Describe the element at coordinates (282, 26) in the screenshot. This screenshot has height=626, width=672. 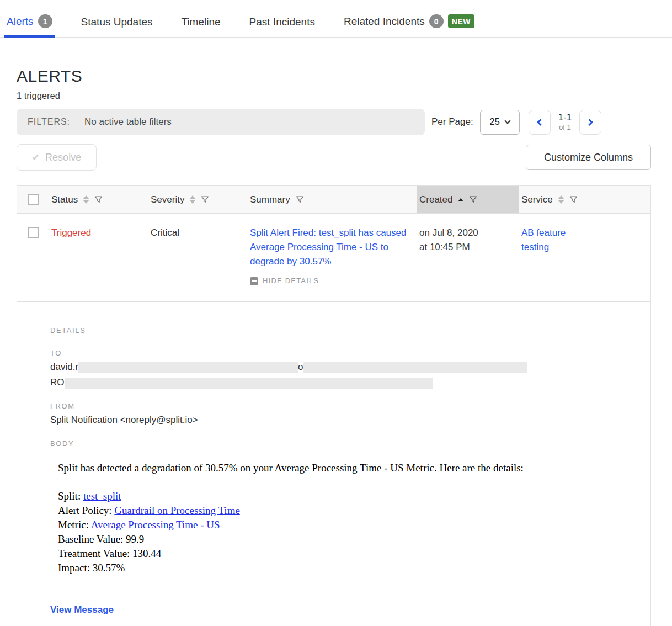
I see `tab-past-incidents: Past Incidents` at that location.